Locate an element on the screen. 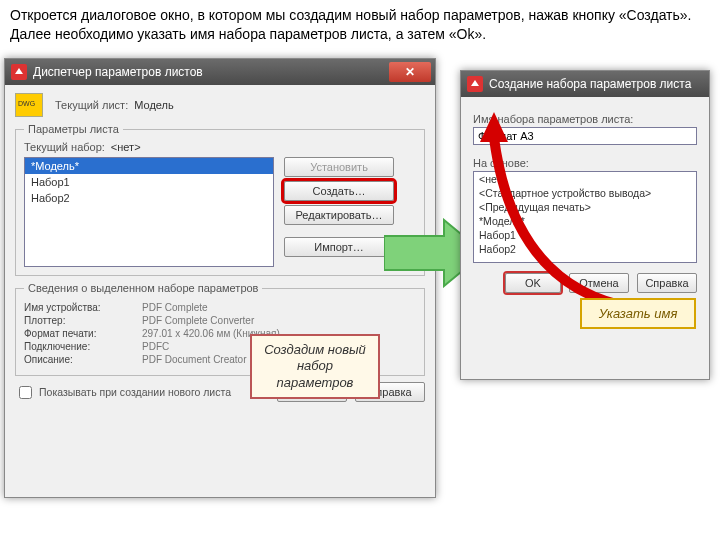  list-item: Набор2 is located at coordinates (149, 198).